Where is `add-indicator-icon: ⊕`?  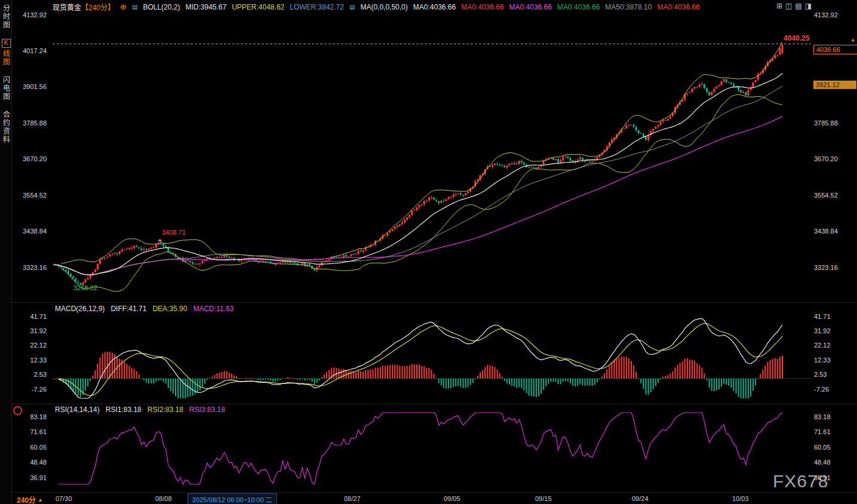 add-indicator-icon: ⊕ is located at coordinates (123, 7).